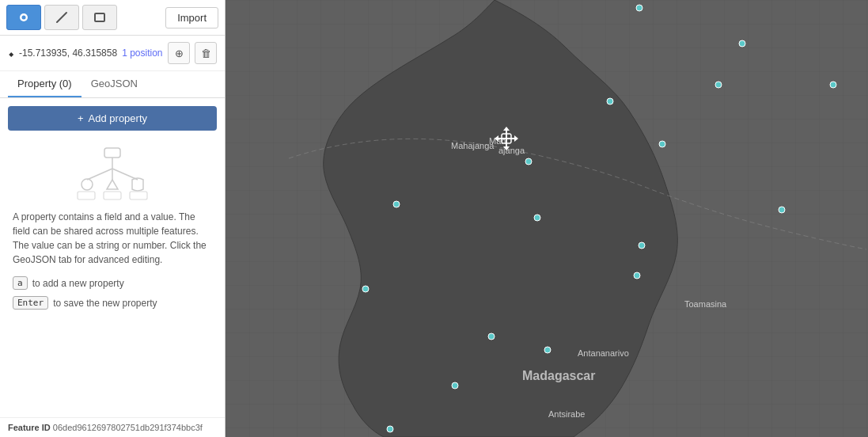 This screenshot has height=437, width=868. Describe the element at coordinates (62, 17) in the screenshot. I see `line-icon` at that location.